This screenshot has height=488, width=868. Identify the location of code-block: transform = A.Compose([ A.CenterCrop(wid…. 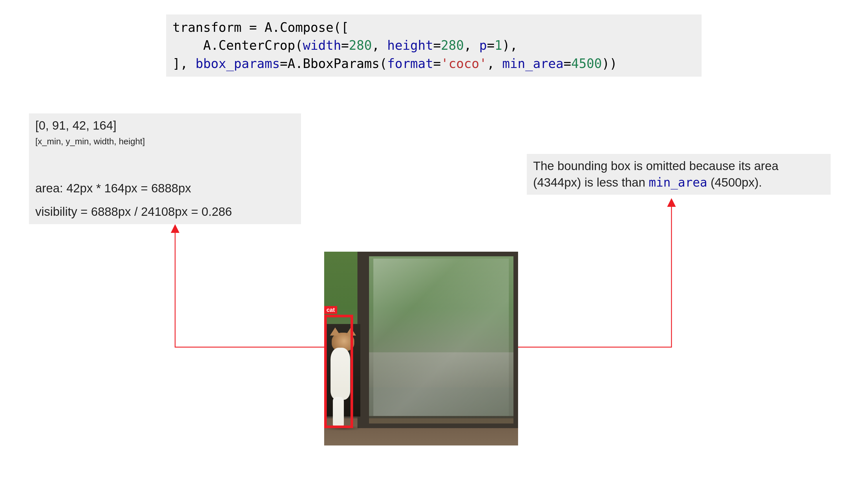
(434, 46).